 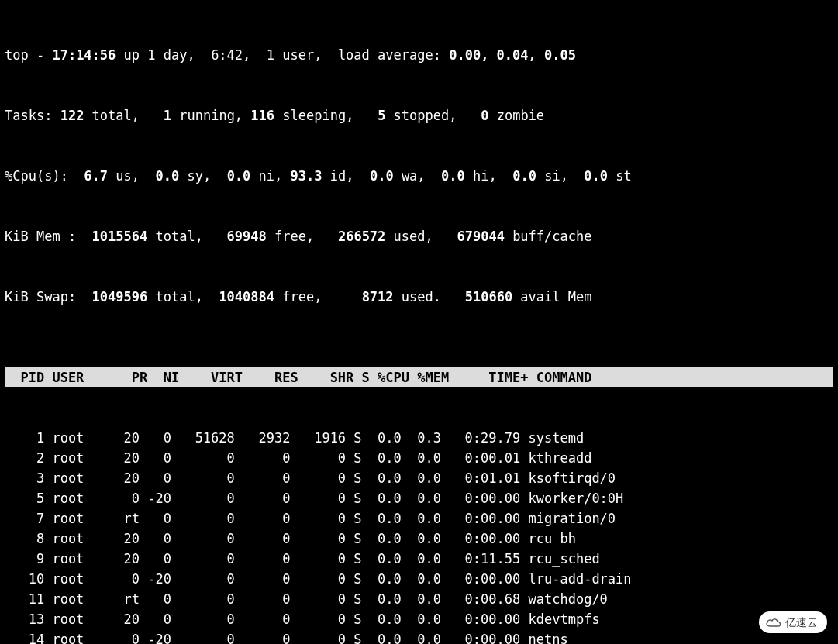 What do you see at coordinates (203, 176) in the screenshot?
I see `cpu-t2: sy,` at bounding box center [203, 176].